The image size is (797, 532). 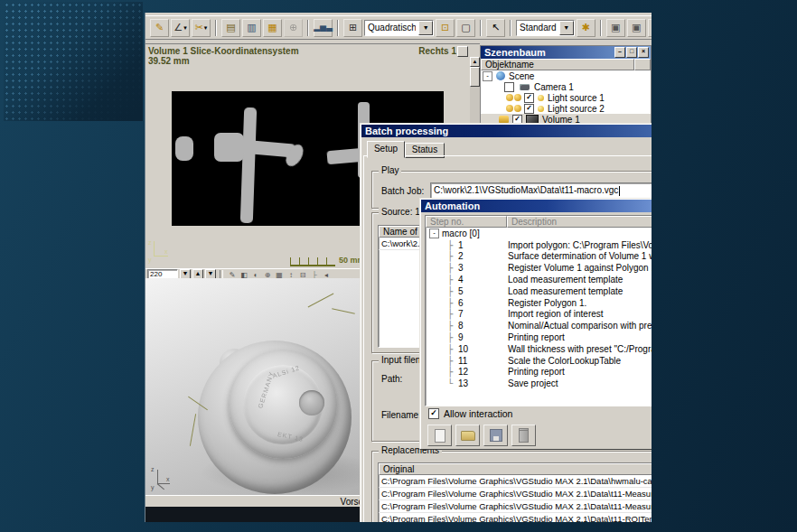 What do you see at coordinates (539, 311) in the screenshot?
I see `automation-step-list: Step no. Description - macro [0] ├1Impor…` at bounding box center [539, 311].